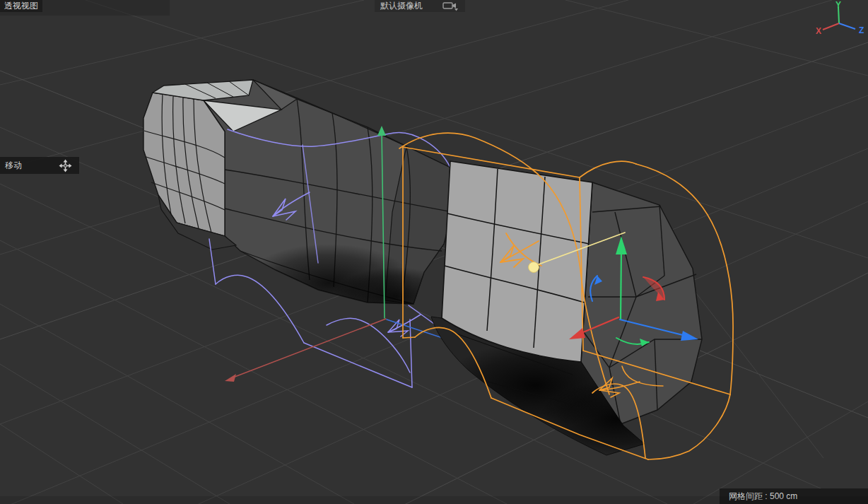 The height and width of the screenshot is (504, 868). Describe the element at coordinates (401, 6) in the screenshot. I see `camera-label: 默认摄像机` at that location.